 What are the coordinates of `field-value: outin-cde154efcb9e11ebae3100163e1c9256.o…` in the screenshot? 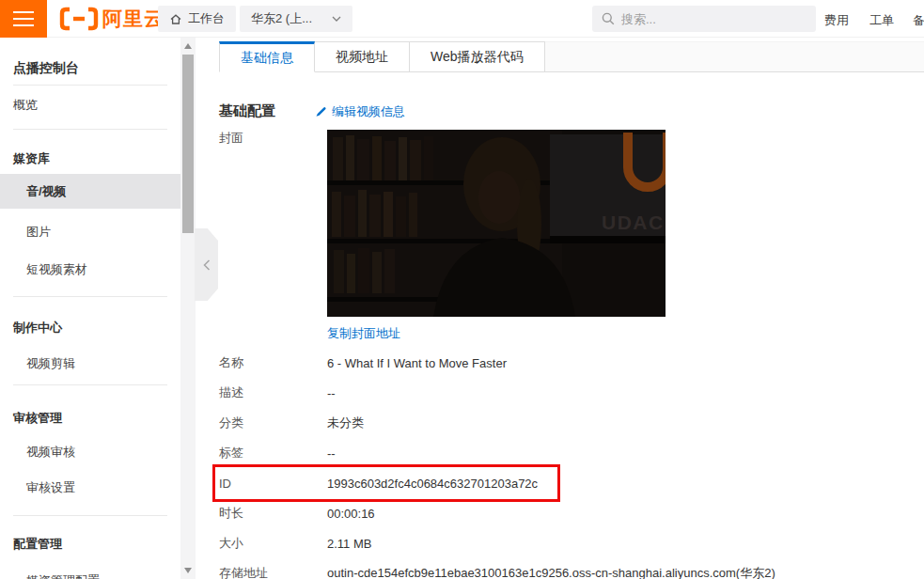 It's located at (551, 571).